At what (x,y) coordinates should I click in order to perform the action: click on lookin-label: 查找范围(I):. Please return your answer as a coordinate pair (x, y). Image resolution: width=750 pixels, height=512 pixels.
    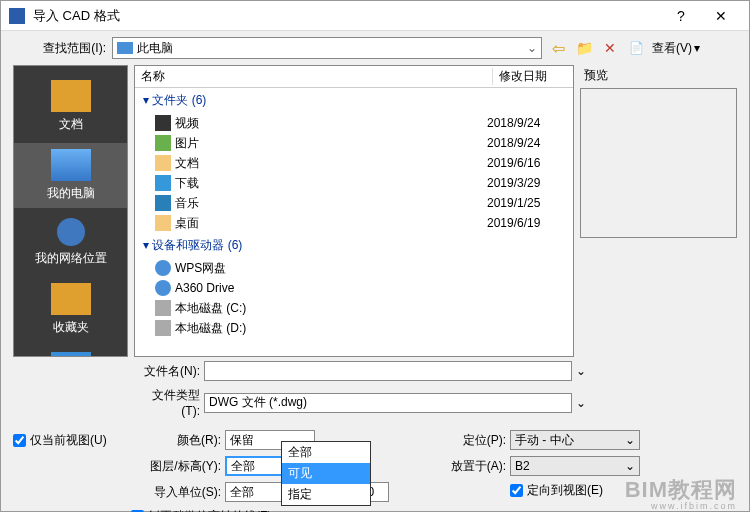
    Looking at the image, I should click on (58, 48).